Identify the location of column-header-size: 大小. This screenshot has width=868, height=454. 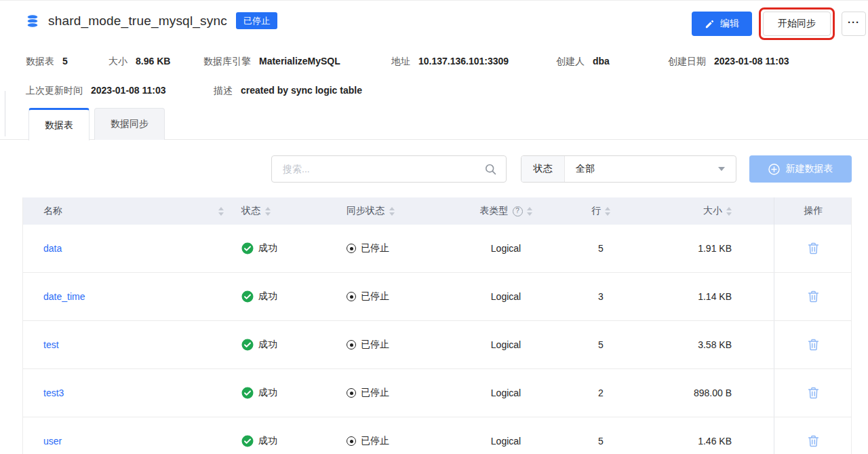
(706, 211).